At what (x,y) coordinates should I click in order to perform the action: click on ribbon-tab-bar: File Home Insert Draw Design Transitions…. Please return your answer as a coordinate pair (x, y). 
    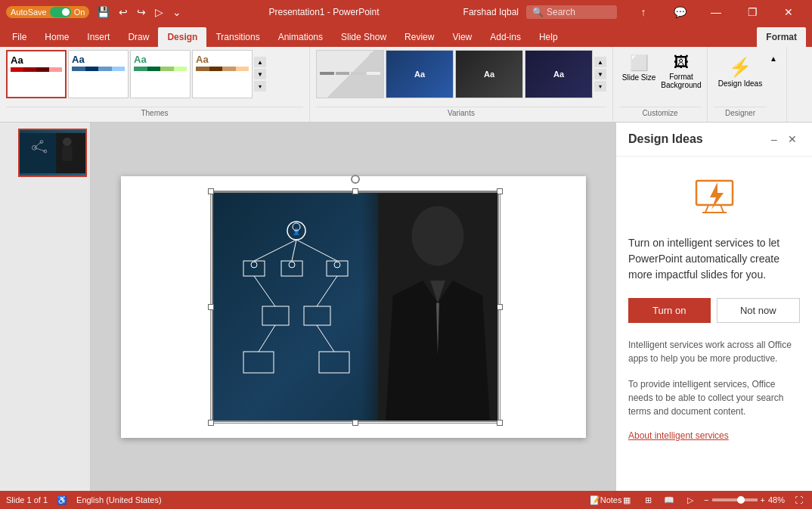
    Looking at the image, I should click on (406, 36).